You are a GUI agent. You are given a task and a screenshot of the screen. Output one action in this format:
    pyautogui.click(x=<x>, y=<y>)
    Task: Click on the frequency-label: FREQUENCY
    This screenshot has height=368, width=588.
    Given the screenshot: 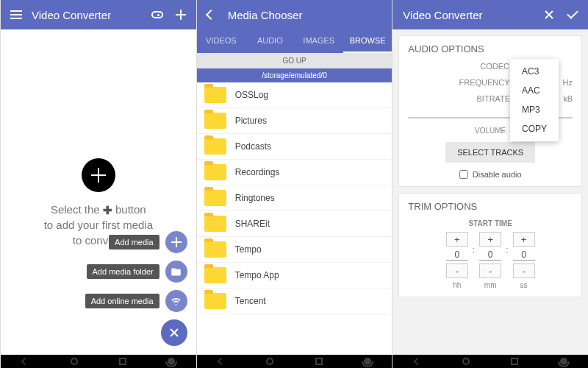 What is the action you would take?
    pyautogui.click(x=485, y=82)
    